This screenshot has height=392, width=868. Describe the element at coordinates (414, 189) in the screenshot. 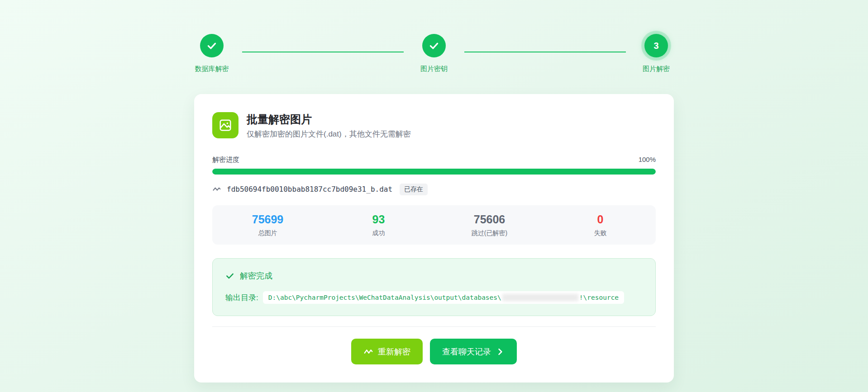

I see `file-status-badge: 已存在` at that location.